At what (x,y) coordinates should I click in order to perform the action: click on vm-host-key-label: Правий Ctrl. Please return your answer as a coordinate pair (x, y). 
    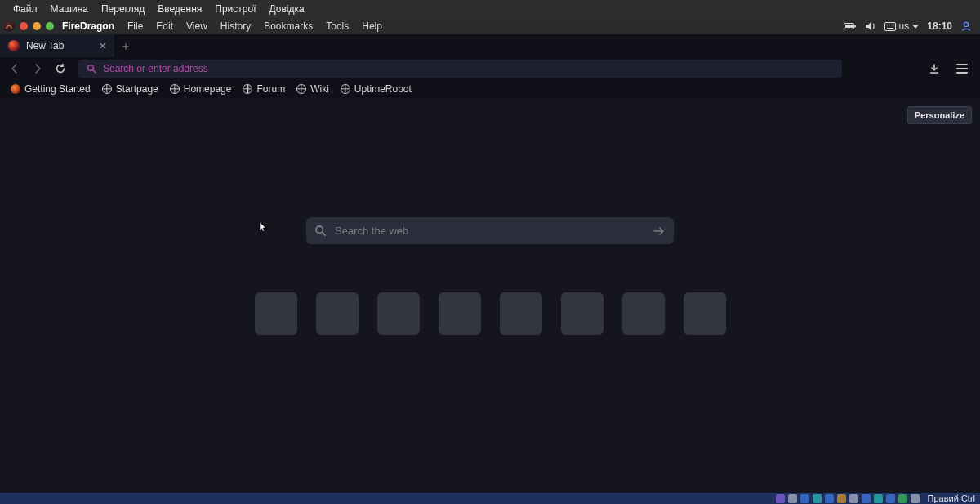
    Looking at the image, I should click on (951, 498).